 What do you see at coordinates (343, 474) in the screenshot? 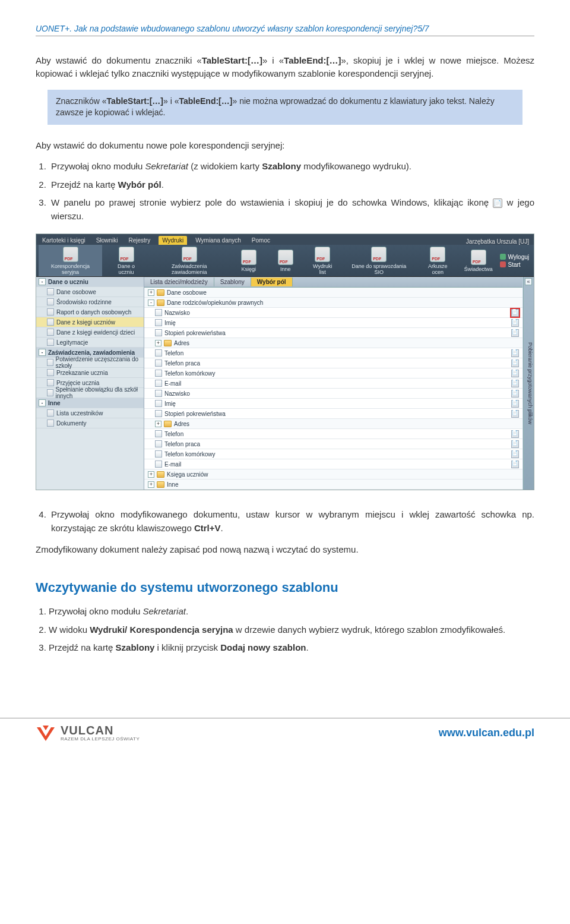
I see `tree-label: Księga uczniów` at bounding box center [343, 474].